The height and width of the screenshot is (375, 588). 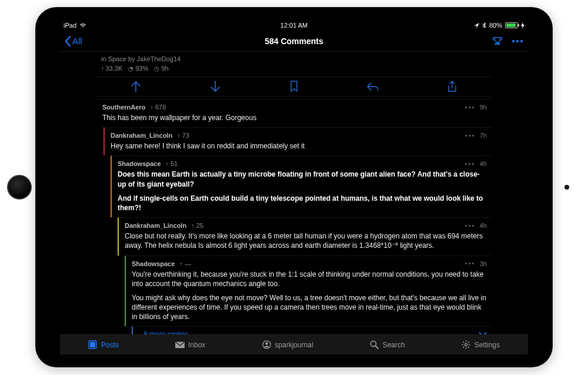 I want to click on profile-icon, so click(x=266, y=345).